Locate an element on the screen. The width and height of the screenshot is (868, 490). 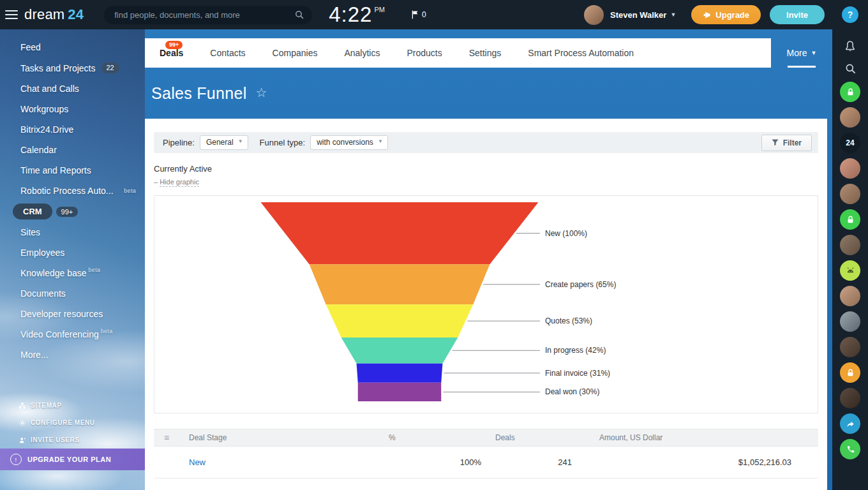
footer-link-label: CONFIGURE MENU is located at coordinates (63, 422).